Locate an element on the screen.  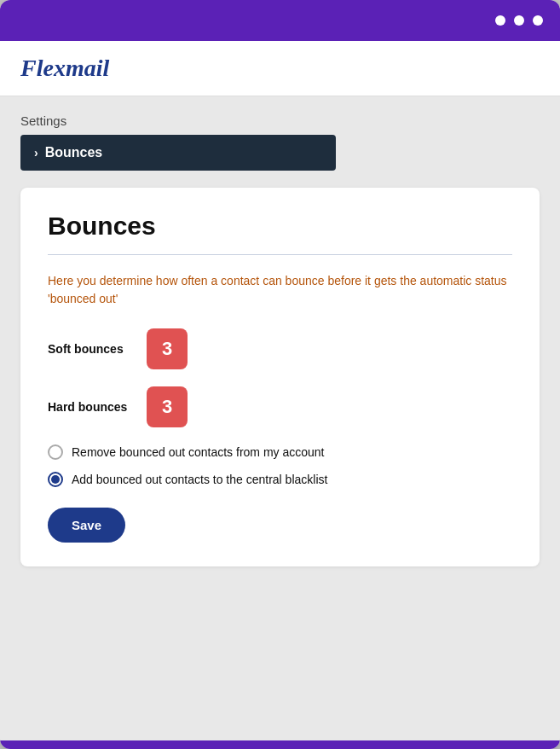
titlebar-dots is located at coordinates (519, 20).